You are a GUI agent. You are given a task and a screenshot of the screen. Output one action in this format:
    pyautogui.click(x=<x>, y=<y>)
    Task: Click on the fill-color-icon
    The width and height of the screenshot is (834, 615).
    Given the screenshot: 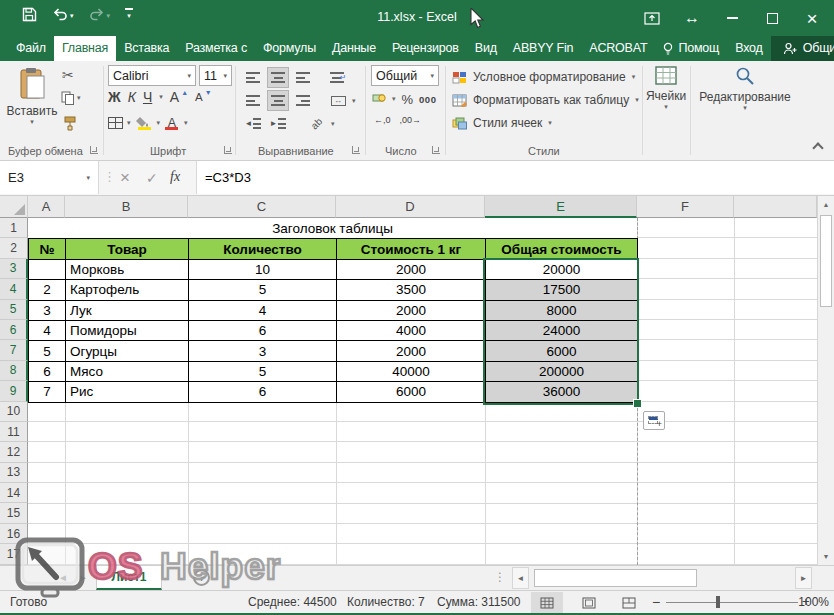 What is the action you would take?
    pyautogui.click(x=144, y=123)
    